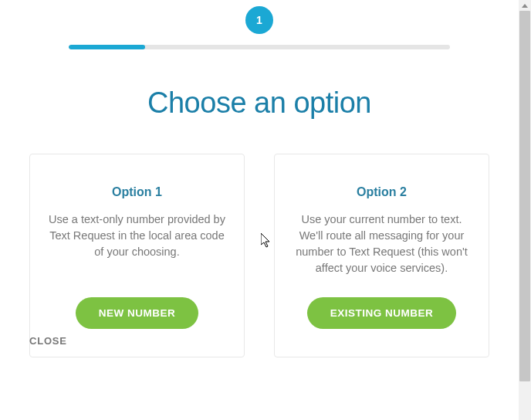  Describe the element at coordinates (259, 20) in the screenshot. I see `step-number: 1` at that location.